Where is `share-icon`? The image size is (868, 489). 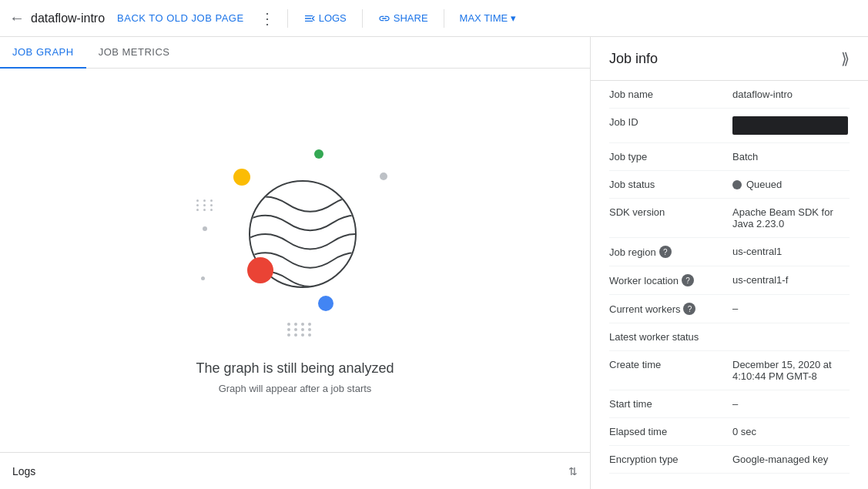 share-icon is located at coordinates (384, 18).